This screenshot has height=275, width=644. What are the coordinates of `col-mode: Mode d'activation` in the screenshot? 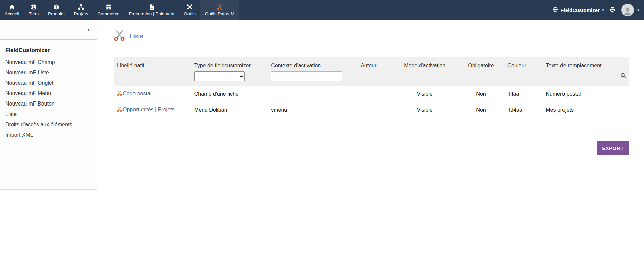 It's located at (425, 64).